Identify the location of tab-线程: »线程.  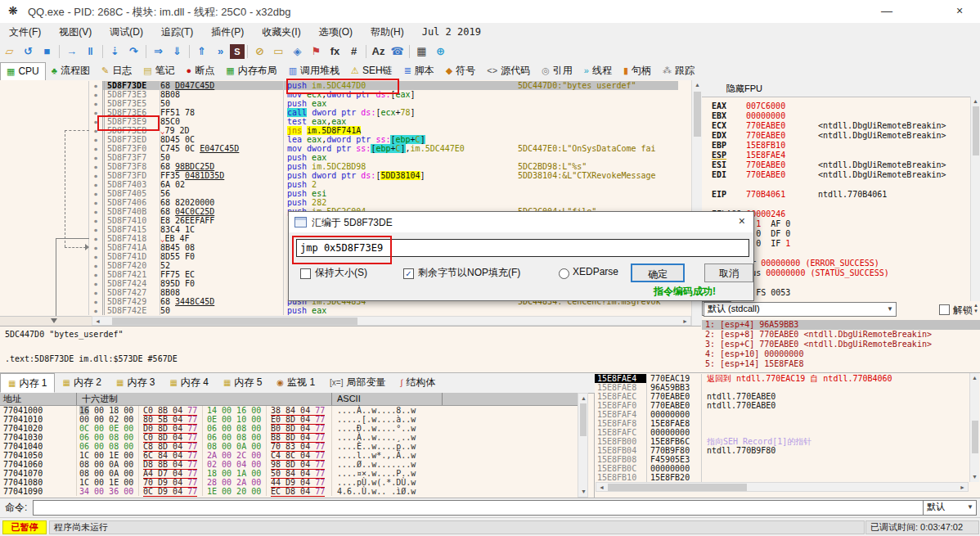
(598, 70).